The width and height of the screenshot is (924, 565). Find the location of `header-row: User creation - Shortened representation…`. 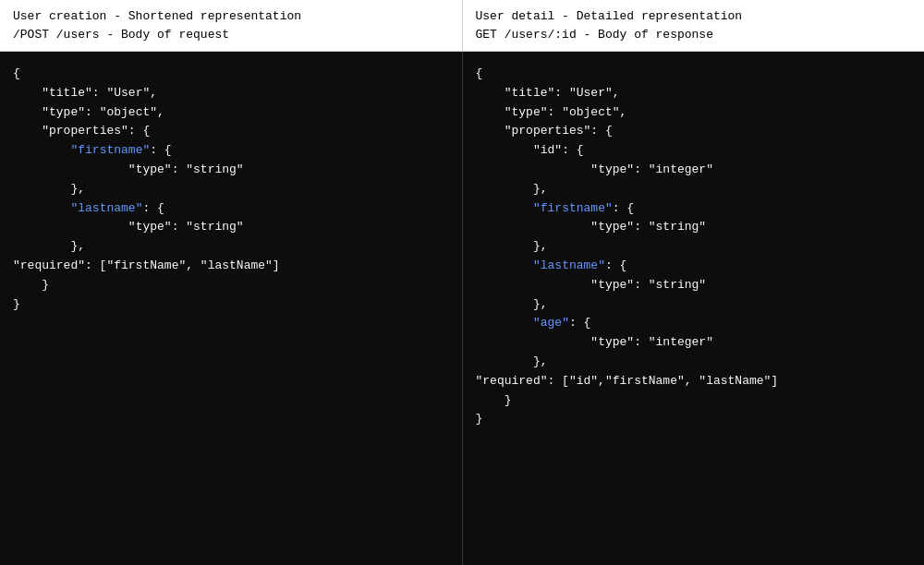

header-row: User creation - Shortened representation… is located at coordinates (462, 26).